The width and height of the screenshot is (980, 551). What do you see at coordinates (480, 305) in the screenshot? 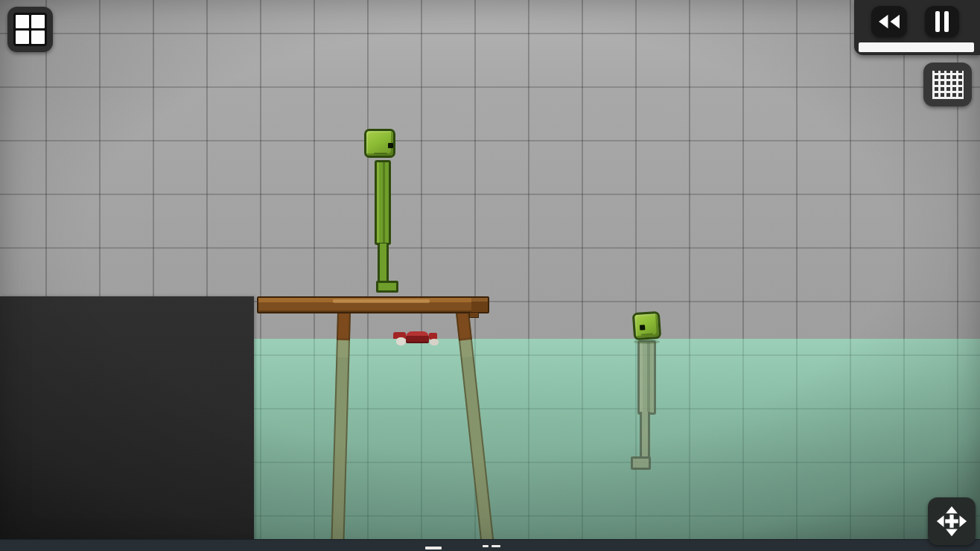
I see `table-top-right-cap` at bounding box center [480, 305].